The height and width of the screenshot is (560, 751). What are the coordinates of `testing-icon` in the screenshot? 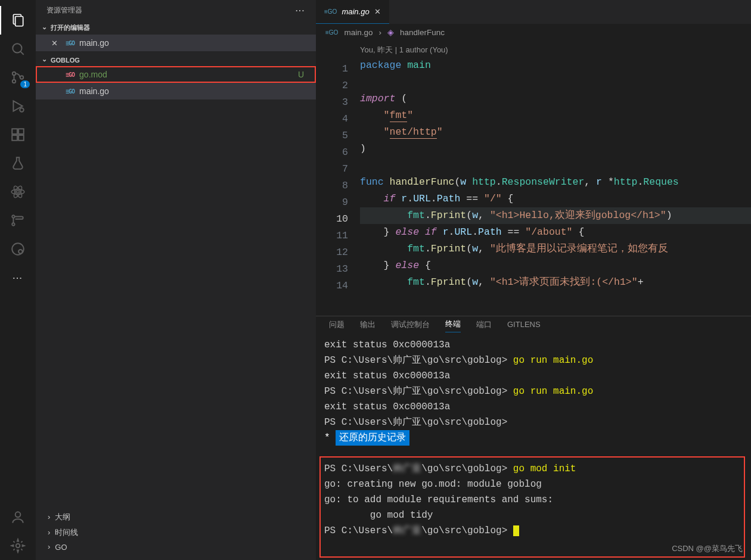 It's located at (18, 163).